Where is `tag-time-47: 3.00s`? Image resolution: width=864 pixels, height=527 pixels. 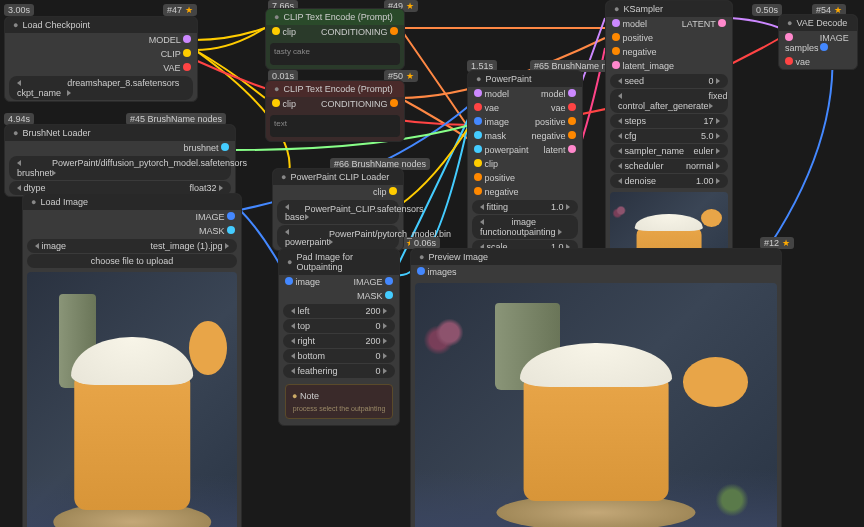 tag-time-47: 3.00s is located at coordinates (19, 10).